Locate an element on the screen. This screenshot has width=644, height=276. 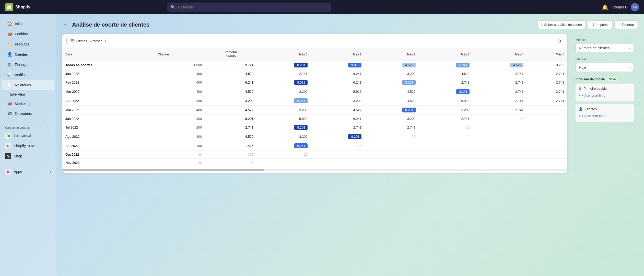
cell-clientes: 600 is located at coordinates (180, 83).